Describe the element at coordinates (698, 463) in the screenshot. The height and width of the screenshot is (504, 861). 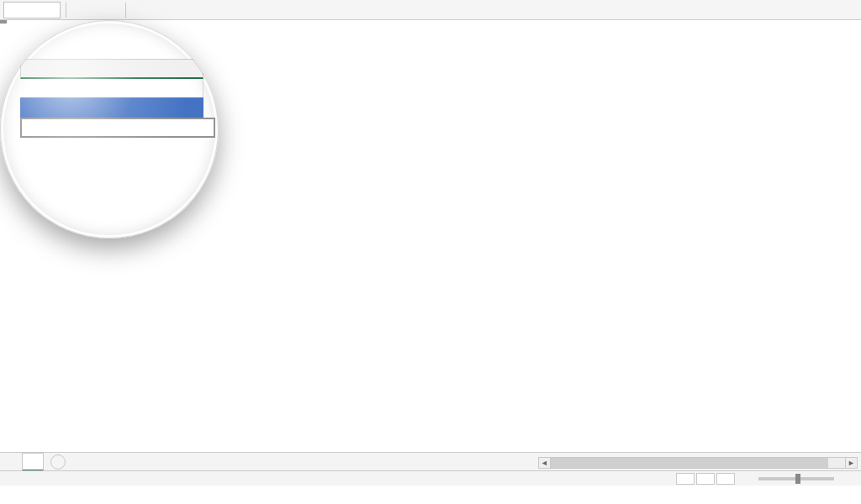
I see `horizontal-scrollbar: ◄ ►` at that location.